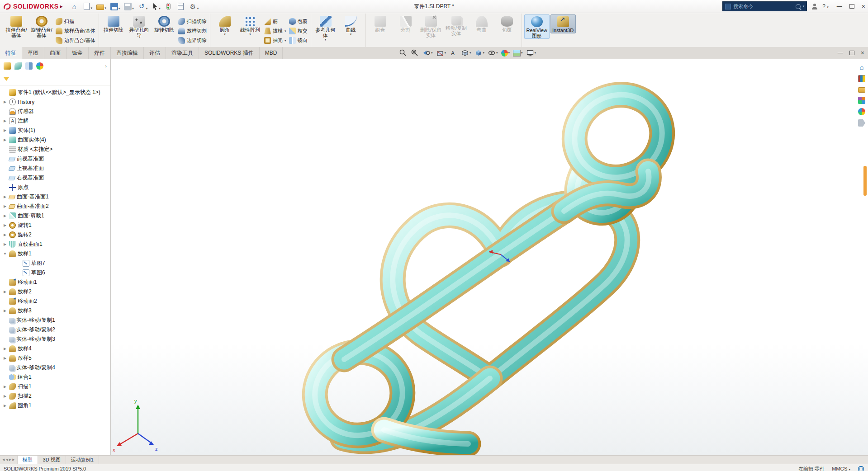  I want to click on revolve-cut-button: 旋转切除, so click(164, 24).